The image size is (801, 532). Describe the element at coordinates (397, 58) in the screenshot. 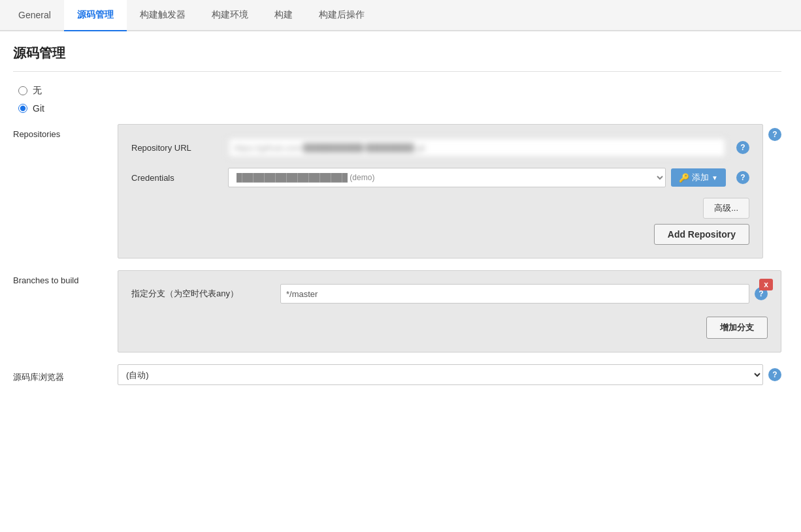

I see `page-title: 源码管理` at that location.